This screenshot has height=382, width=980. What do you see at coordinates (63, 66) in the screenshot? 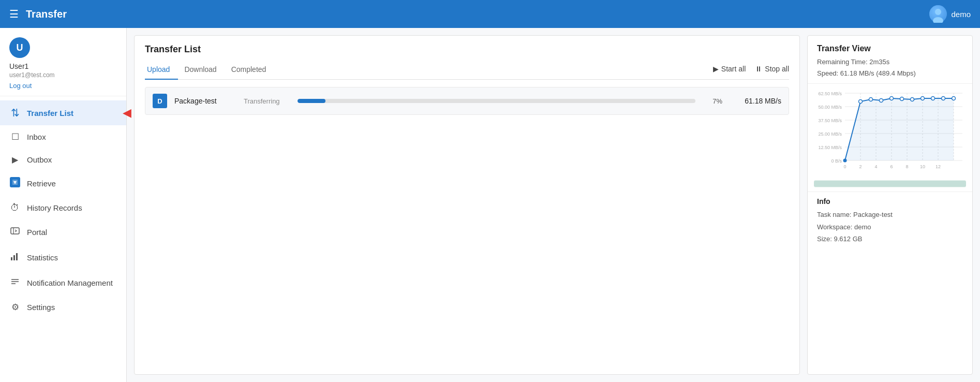
I see `sidebar-username: User1` at bounding box center [63, 66].